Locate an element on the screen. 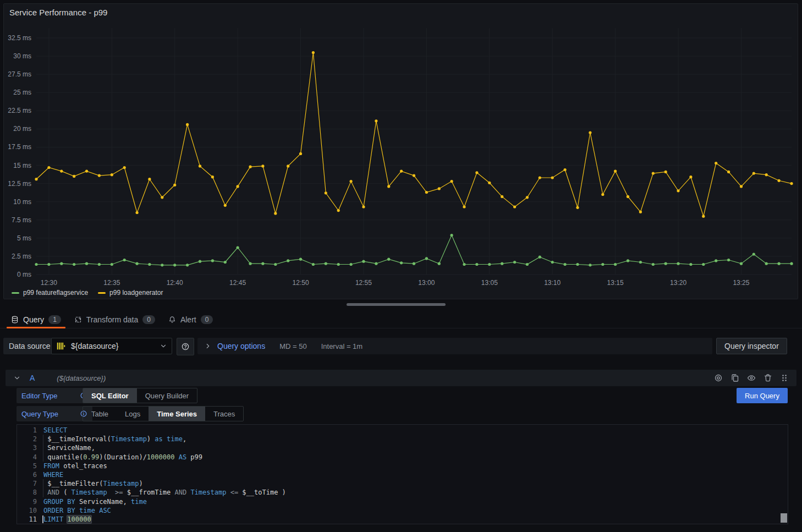 This screenshot has width=802, height=532. query-type-toggle: TableLogsTime SeriesTraces is located at coordinates (163, 414).